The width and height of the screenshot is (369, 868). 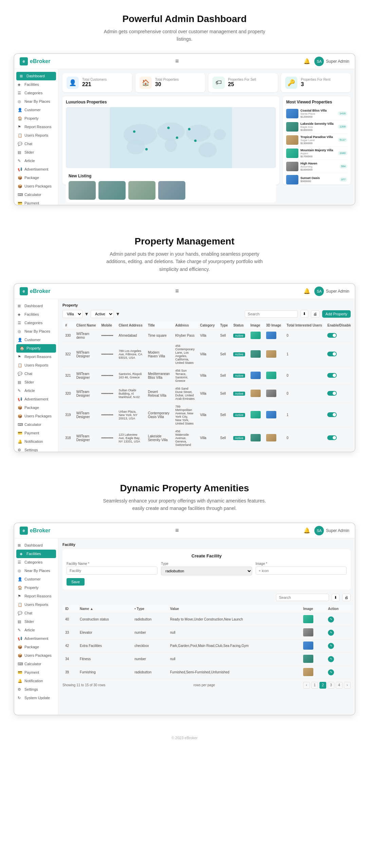 I want to click on next-page-btn: ›, so click(x=347, y=685).